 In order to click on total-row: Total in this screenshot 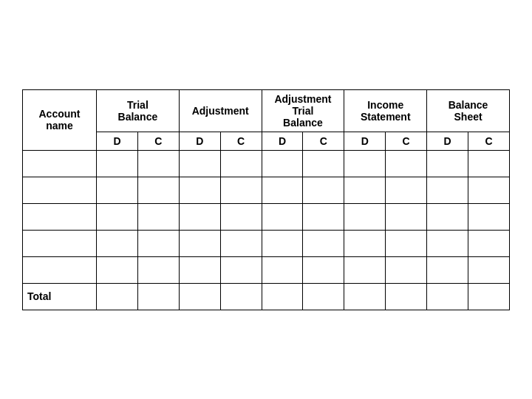, I will do `click(266, 296)`.